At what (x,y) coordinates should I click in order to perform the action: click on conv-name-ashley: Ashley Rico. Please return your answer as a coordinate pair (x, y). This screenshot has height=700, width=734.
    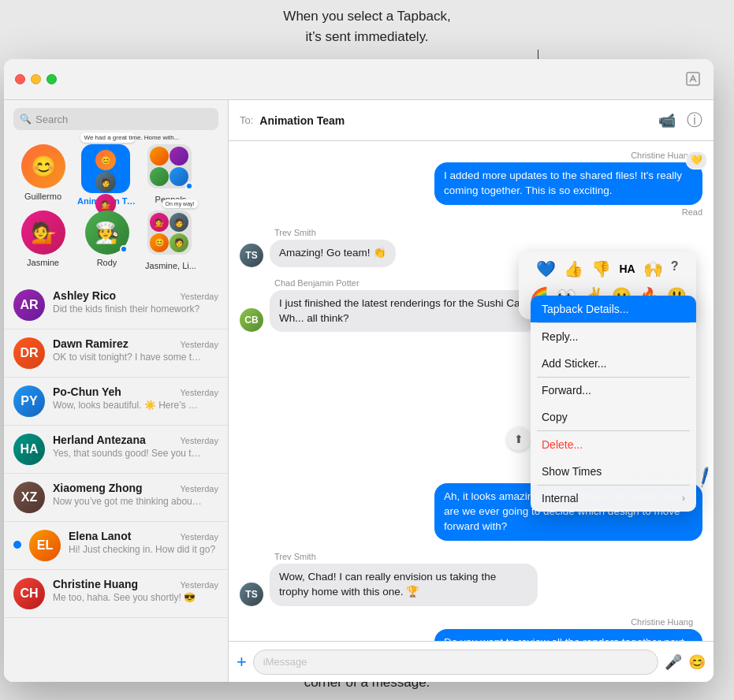
    Looking at the image, I should click on (84, 296).